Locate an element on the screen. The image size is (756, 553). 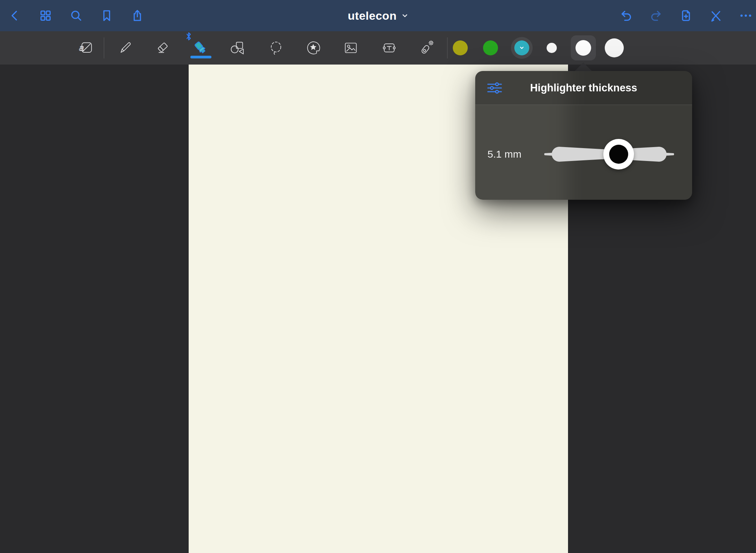
thickness-option-small is located at coordinates (552, 48).